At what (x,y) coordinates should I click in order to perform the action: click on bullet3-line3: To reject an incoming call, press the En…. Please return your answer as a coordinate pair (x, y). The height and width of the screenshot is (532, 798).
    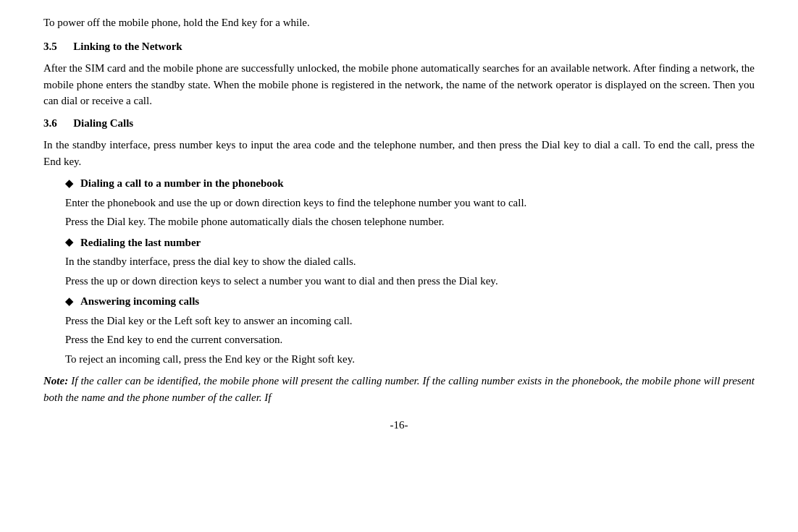
    Looking at the image, I should click on (410, 359).